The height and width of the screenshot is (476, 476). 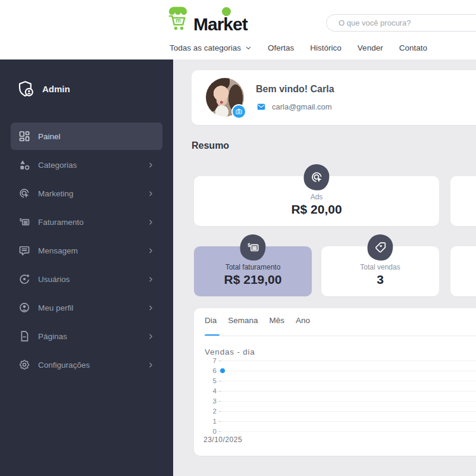 What do you see at coordinates (340, 391) in the screenshot?
I see `y-axis-tick: 4` at bounding box center [340, 391].